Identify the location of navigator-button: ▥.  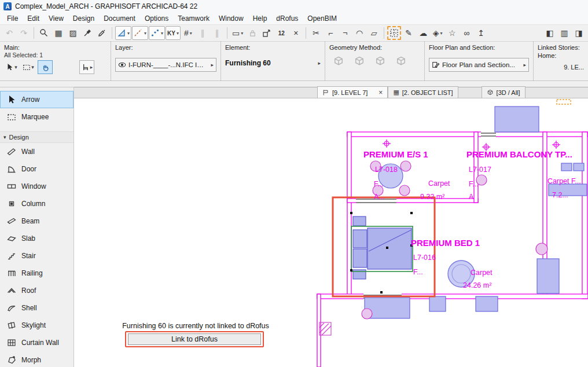
(564, 33).